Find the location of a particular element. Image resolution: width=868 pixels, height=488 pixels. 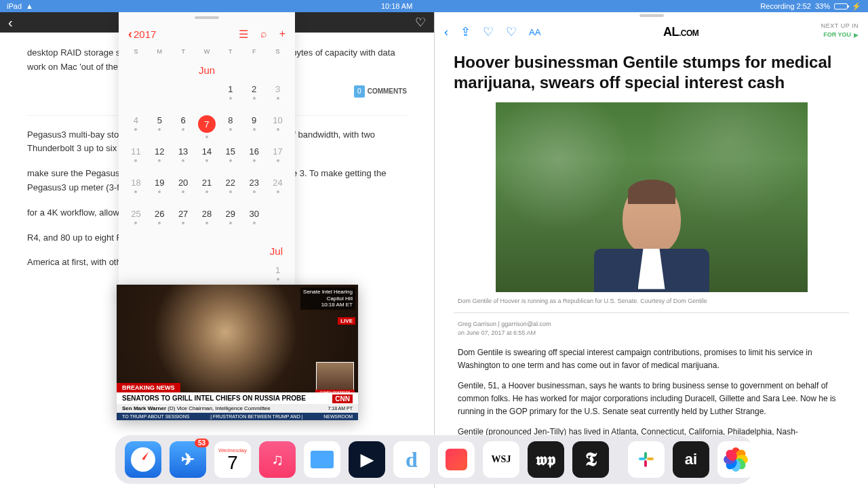

day-cell: 24 is located at coordinates (278, 189).